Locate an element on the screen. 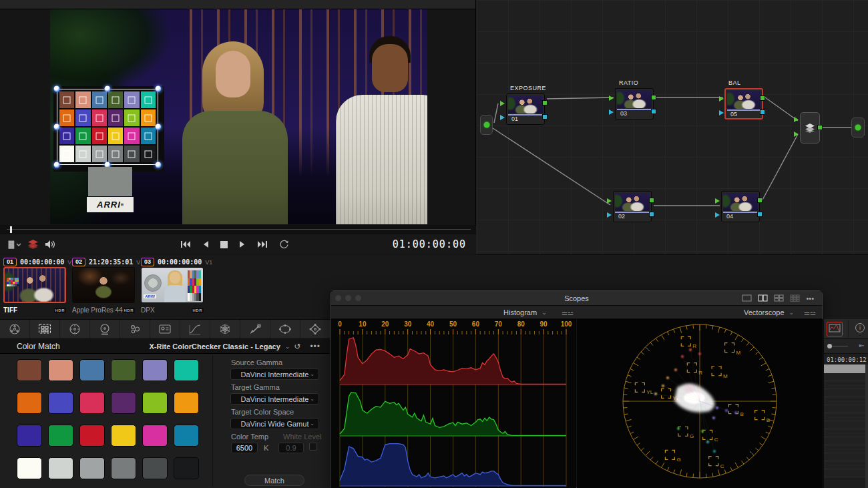  rgb-mixer-icon is located at coordinates (135, 329).